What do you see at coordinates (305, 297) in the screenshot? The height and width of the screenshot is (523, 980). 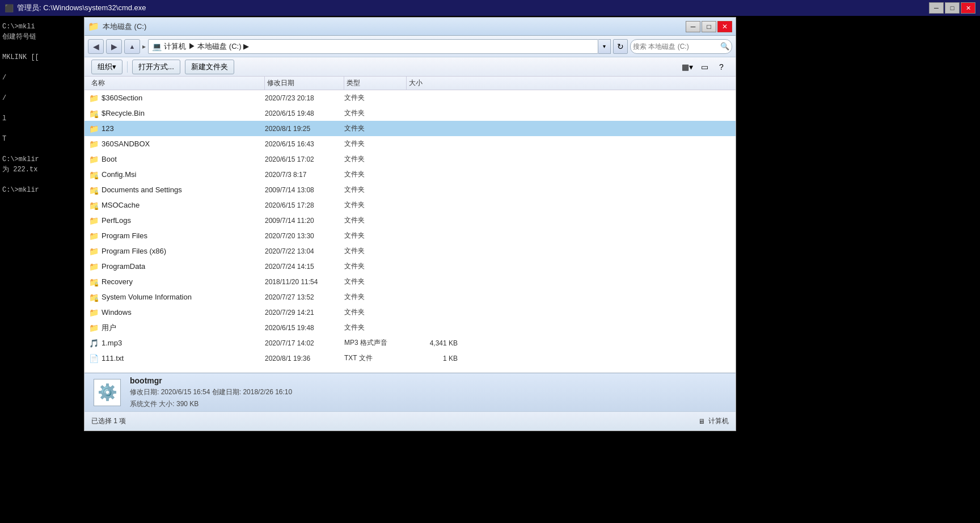 I see `file-date-cell: 2020/7/27 13:52` at bounding box center [305, 297].